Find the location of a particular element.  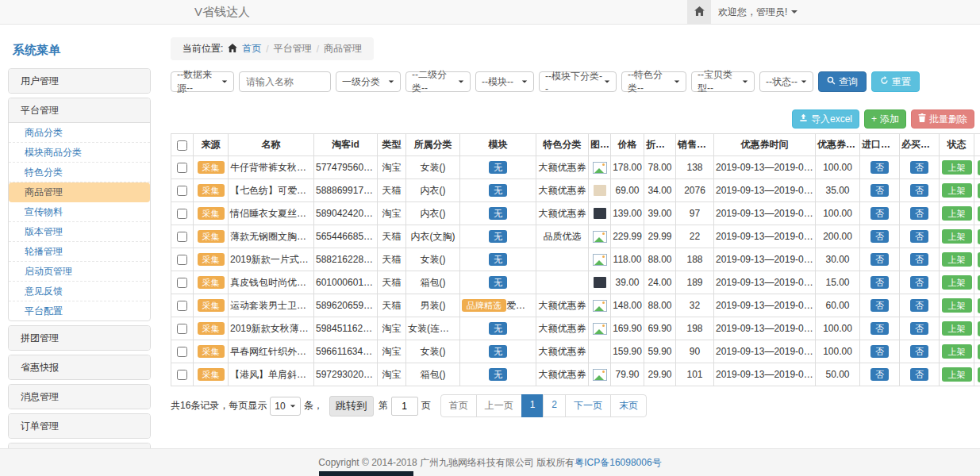

price: 69.00 is located at coordinates (628, 190).